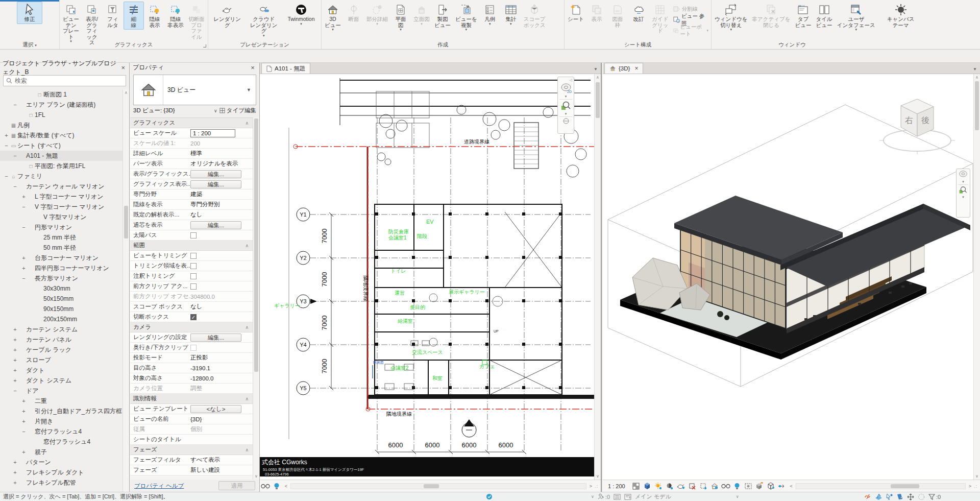 This screenshot has height=501, width=980. Describe the element at coordinates (301, 14) in the screenshot. I see `twinmotion-button: Twinmotion▾` at that location.